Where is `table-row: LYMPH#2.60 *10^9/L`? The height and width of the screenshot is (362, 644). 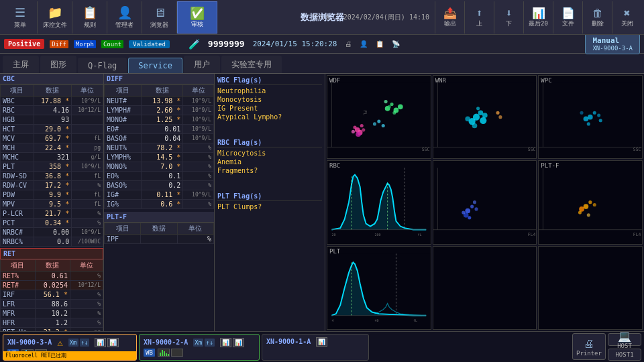 table-row: LYMPH#2.60 *10^9/L is located at coordinates (160, 111).